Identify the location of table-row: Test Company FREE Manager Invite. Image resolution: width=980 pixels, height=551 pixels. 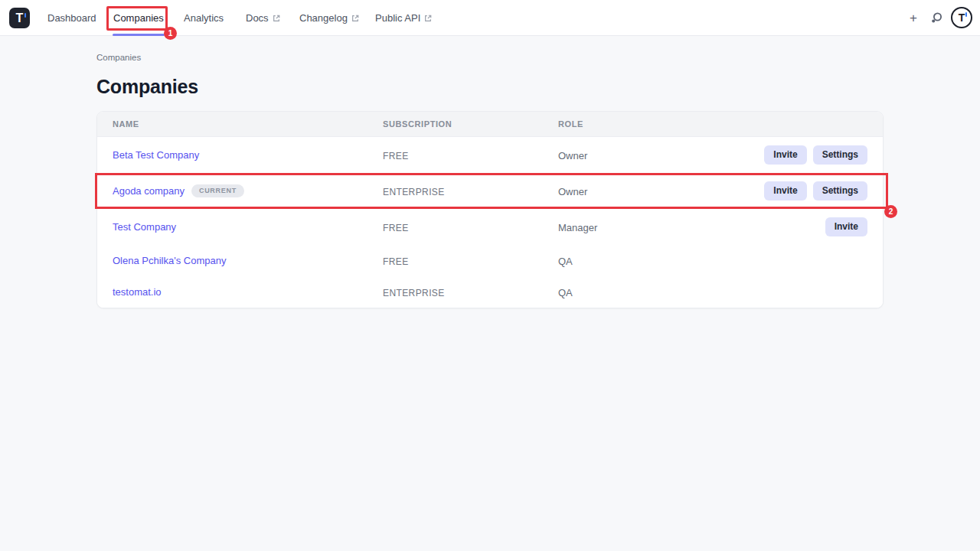
(490, 227).